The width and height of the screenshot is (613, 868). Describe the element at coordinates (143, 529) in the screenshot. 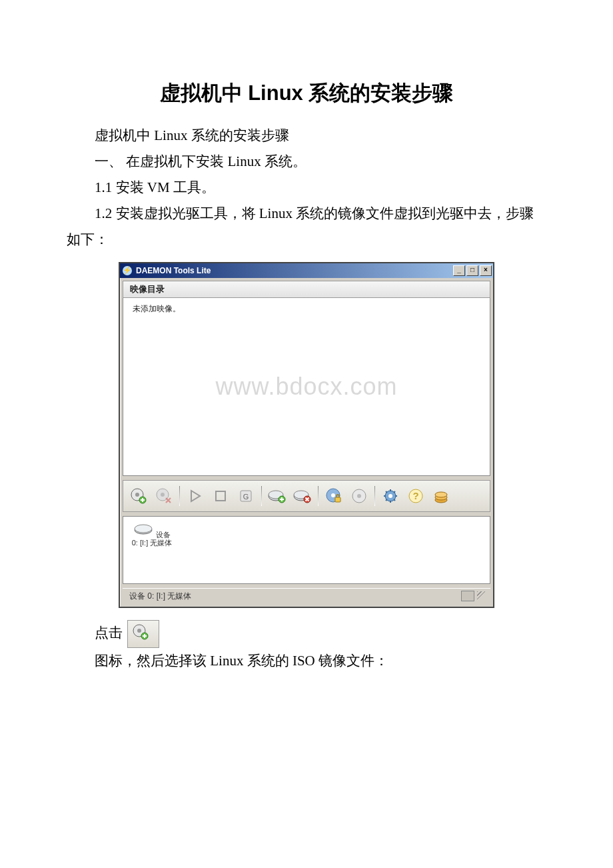

I see `drive-icon` at that location.